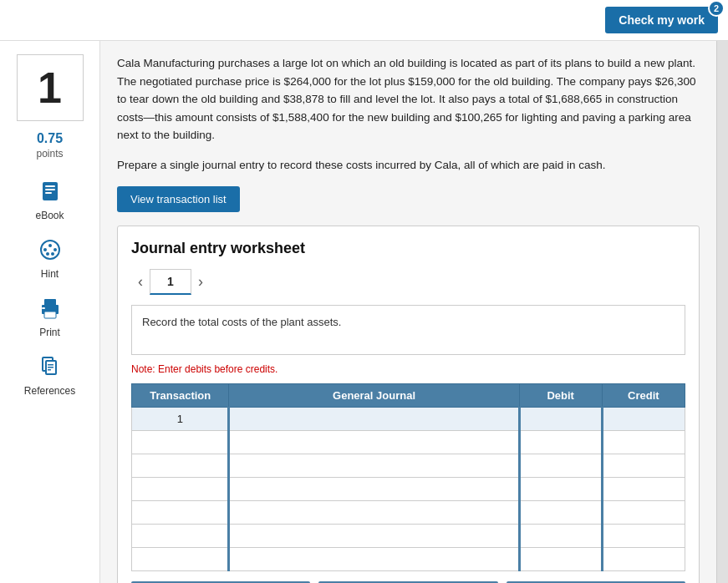  I want to click on ebook-label: eBook, so click(49, 215).